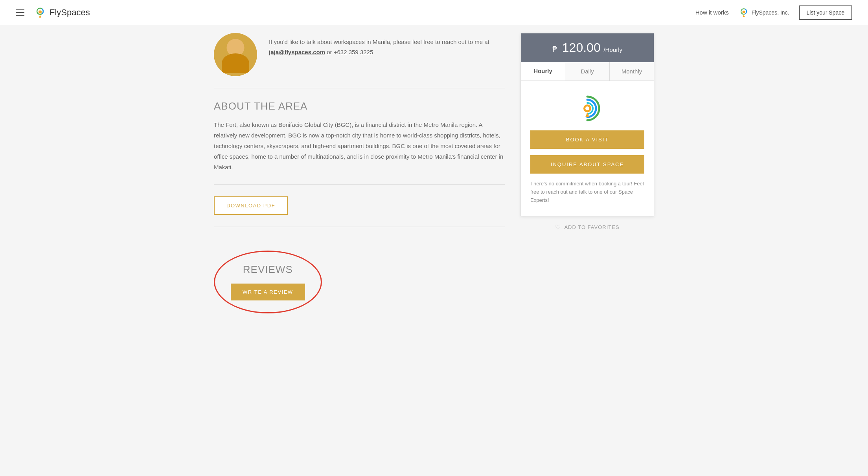 The width and height of the screenshot is (868, 476). I want to click on price-currency: ₱, so click(555, 49).